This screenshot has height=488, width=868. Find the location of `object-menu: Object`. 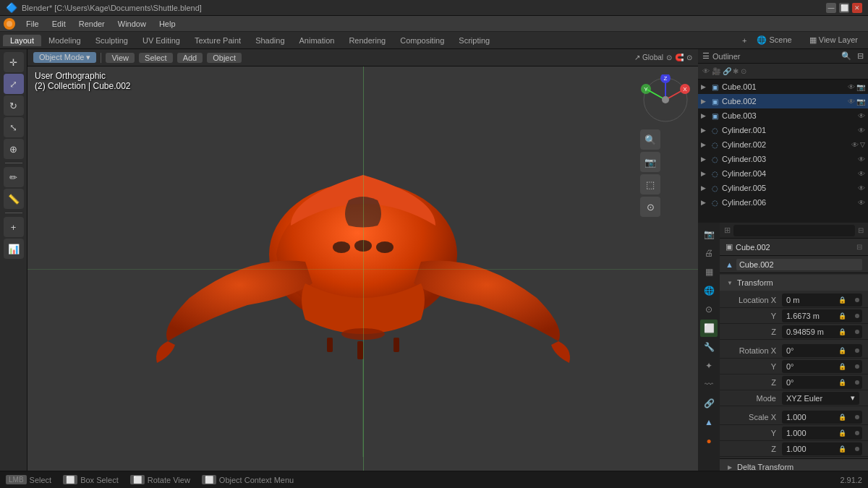

object-menu: Object is located at coordinates (224, 58).